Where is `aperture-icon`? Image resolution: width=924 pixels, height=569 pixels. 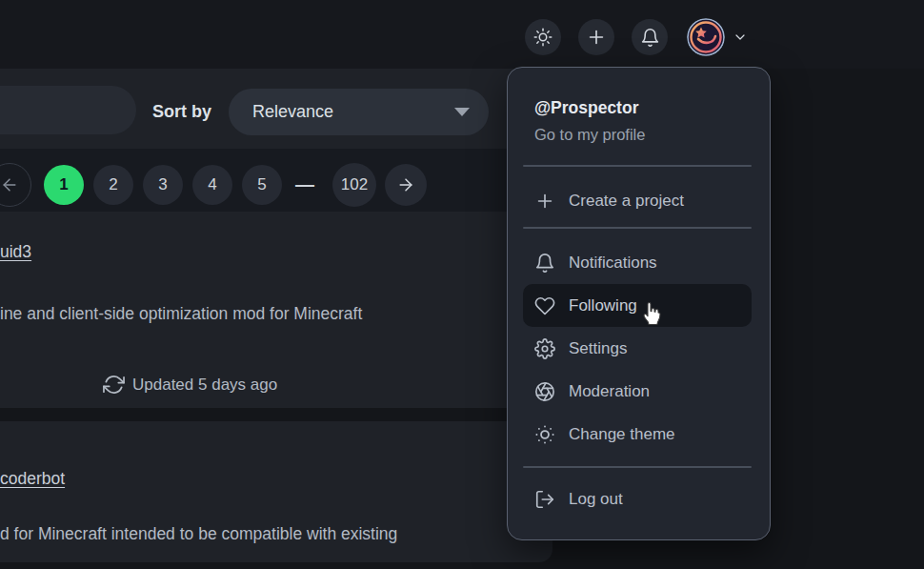 aperture-icon is located at coordinates (545, 392).